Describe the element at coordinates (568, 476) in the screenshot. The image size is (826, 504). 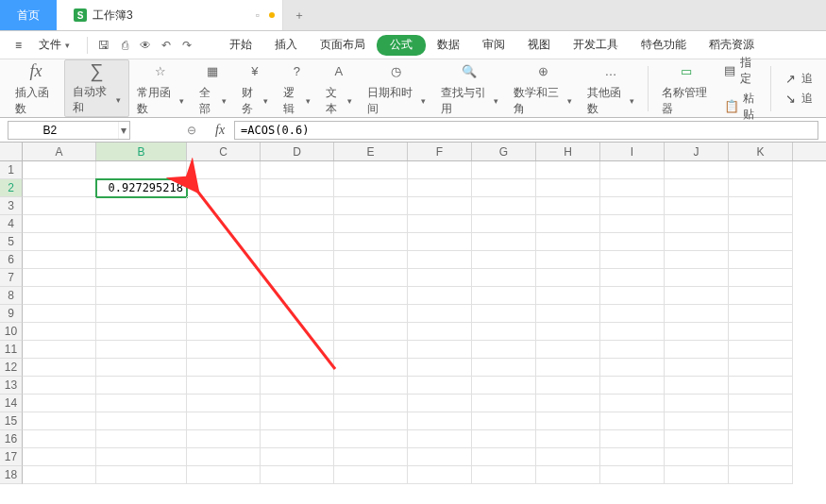
I see `cell-H18` at that location.